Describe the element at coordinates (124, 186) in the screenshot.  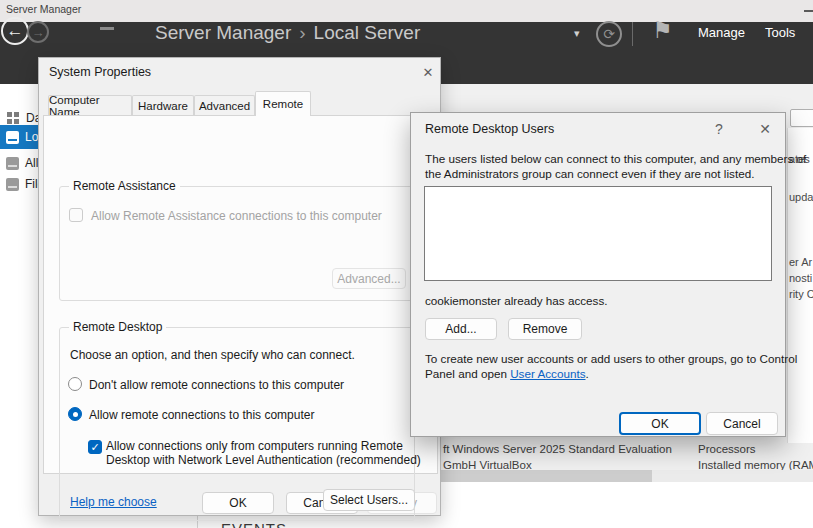
I see `group-legend: Remote Assistance` at that location.